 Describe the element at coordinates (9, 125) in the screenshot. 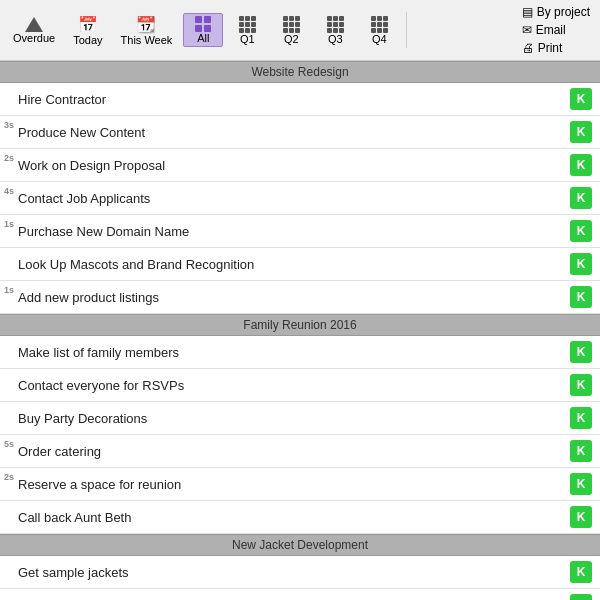

I see `task-number: 3s` at that location.